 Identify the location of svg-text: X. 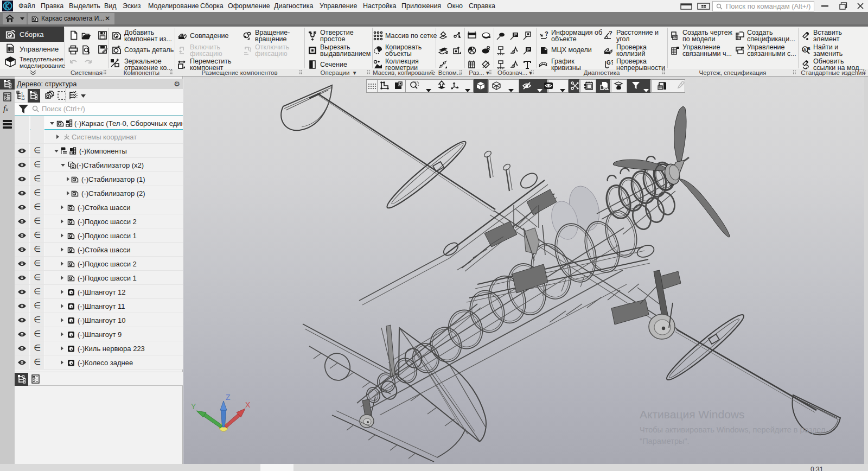
(248, 405).